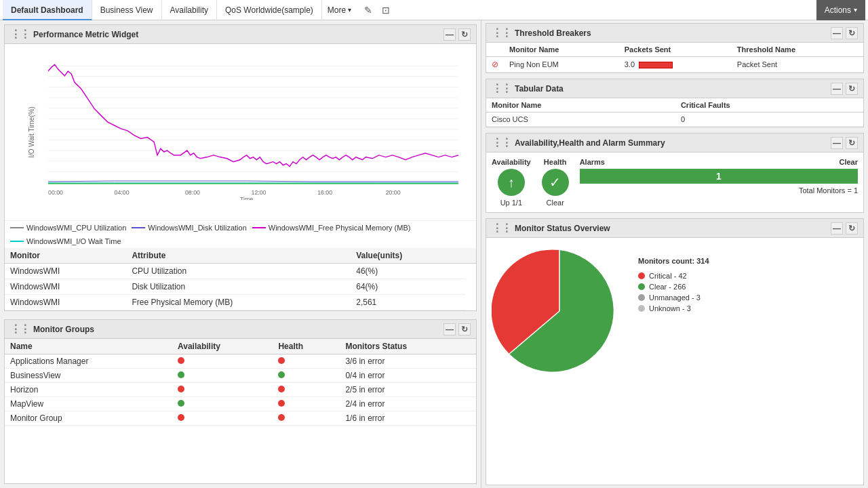 The height and width of the screenshot is (488, 868). What do you see at coordinates (580, 106) in the screenshot?
I see `col-monitor-name: Monitor Name` at bounding box center [580, 106].